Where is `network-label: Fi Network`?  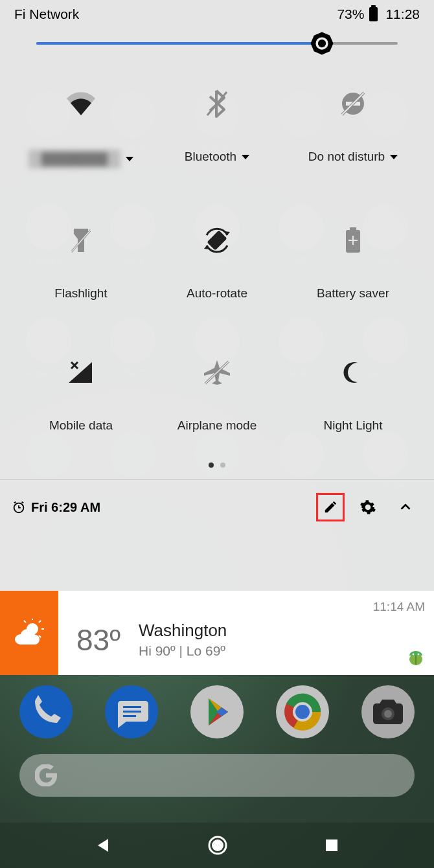 network-label: Fi Network is located at coordinates (47, 14).